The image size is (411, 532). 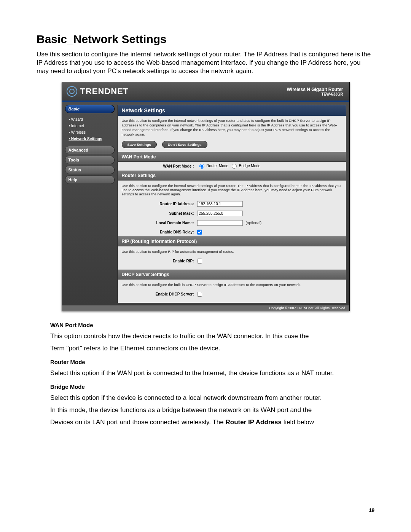 I want to click on nav-status: Status, so click(x=90, y=170).